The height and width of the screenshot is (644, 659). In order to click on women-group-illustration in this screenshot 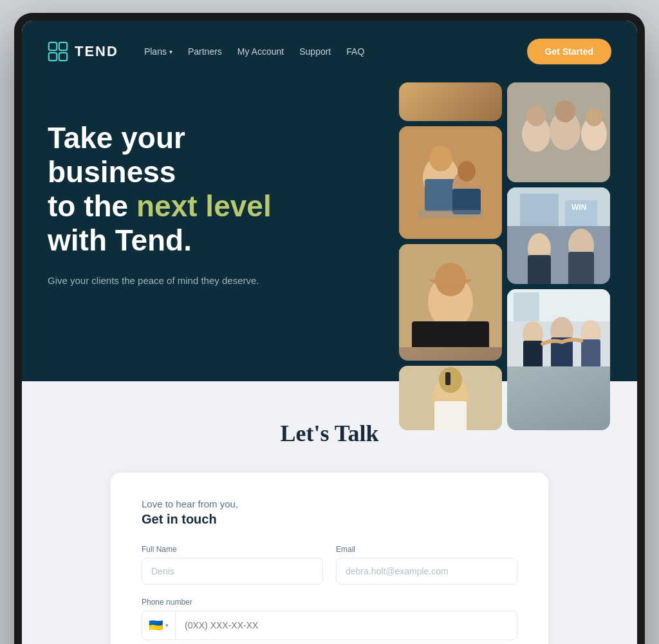, I will do `click(559, 133)`.